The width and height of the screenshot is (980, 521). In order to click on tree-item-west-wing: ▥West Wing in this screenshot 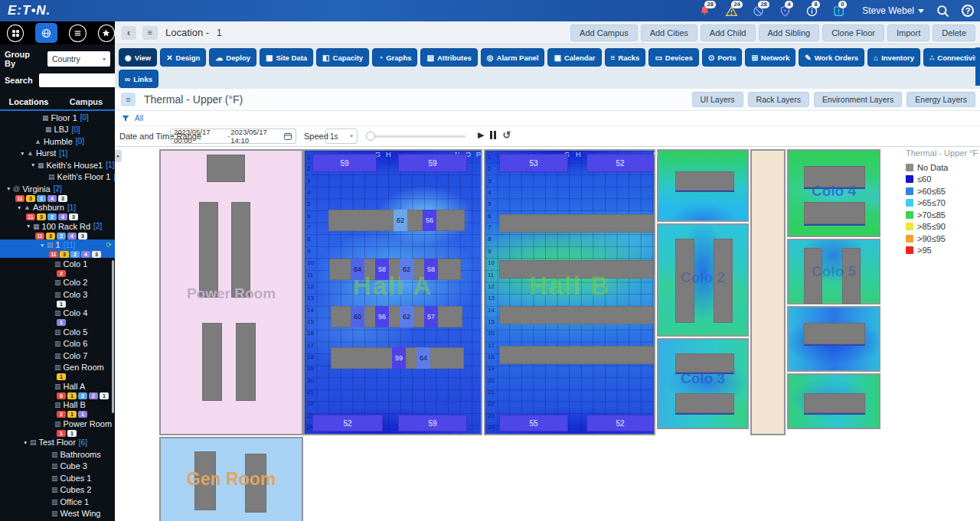, I will do `click(57, 514)`.